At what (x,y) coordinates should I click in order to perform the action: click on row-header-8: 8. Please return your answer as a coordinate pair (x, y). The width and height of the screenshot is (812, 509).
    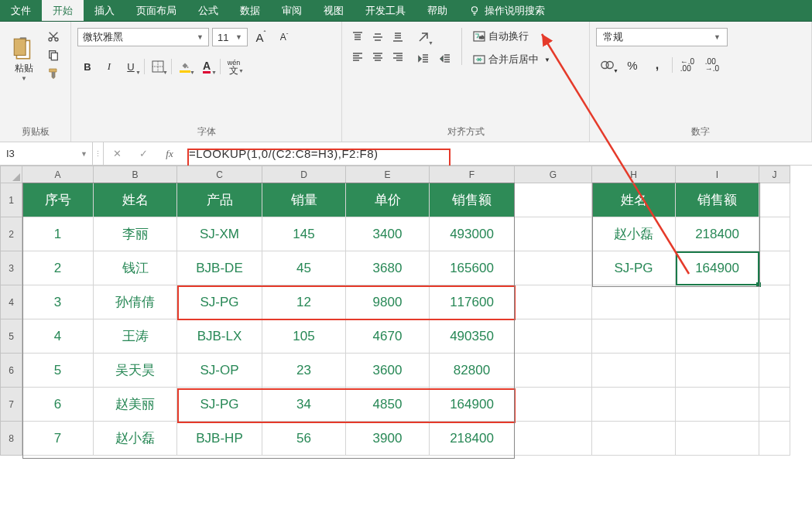
    Looking at the image, I should click on (12, 439).